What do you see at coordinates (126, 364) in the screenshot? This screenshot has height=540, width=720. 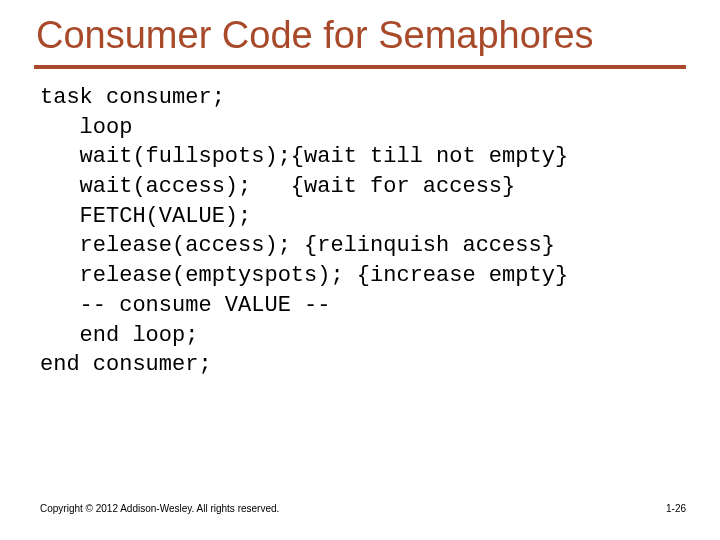 I see `code-line: end consumer;` at bounding box center [126, 364].